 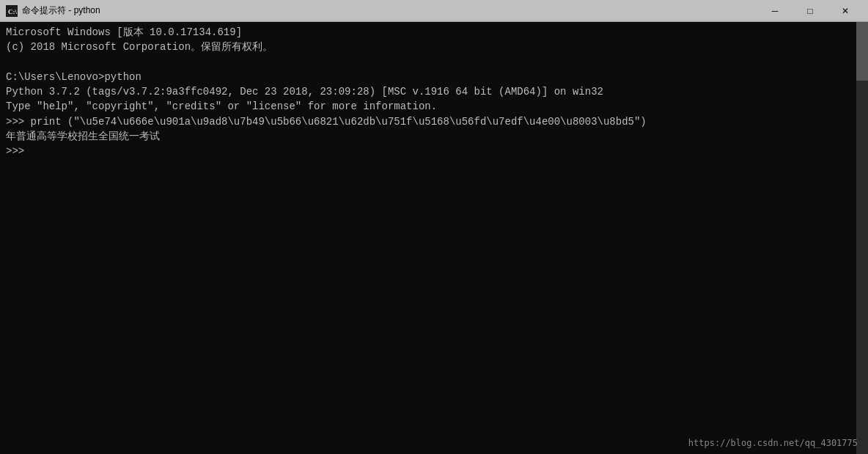 I want to click on svg-text: C:\, so click(x=12, y=12).